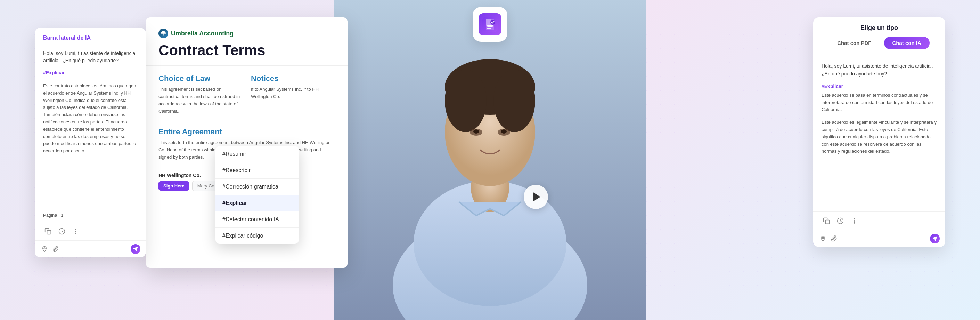  I want to click on logo-text: Umbrella Accounting, so click(202, 34).